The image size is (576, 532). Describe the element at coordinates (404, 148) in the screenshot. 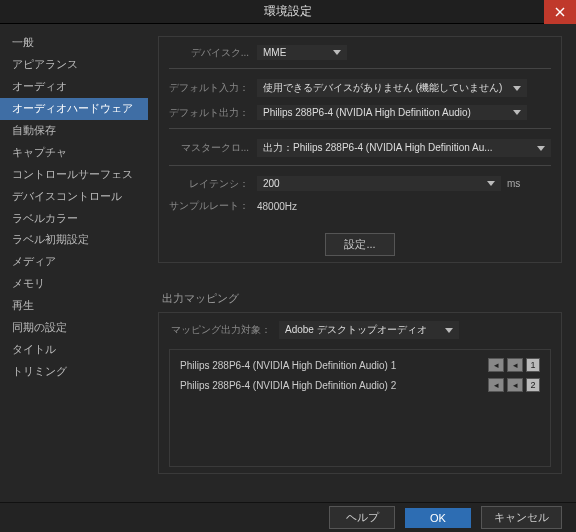

I see `master-clock-dropdown: 出力：Philips 288P6-4 (NVIDIA High Definiti…` at that location.